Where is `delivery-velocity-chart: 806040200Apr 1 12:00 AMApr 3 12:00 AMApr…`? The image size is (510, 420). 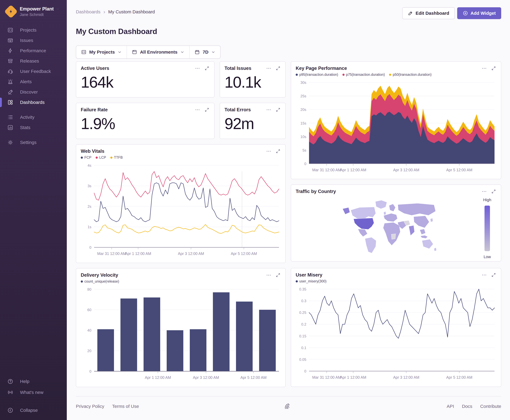
delivery-velocity-chart: 806040200Apr 1 12:00 AMApr 3 12:00 AMApr… is located at coordinates (181, 334).